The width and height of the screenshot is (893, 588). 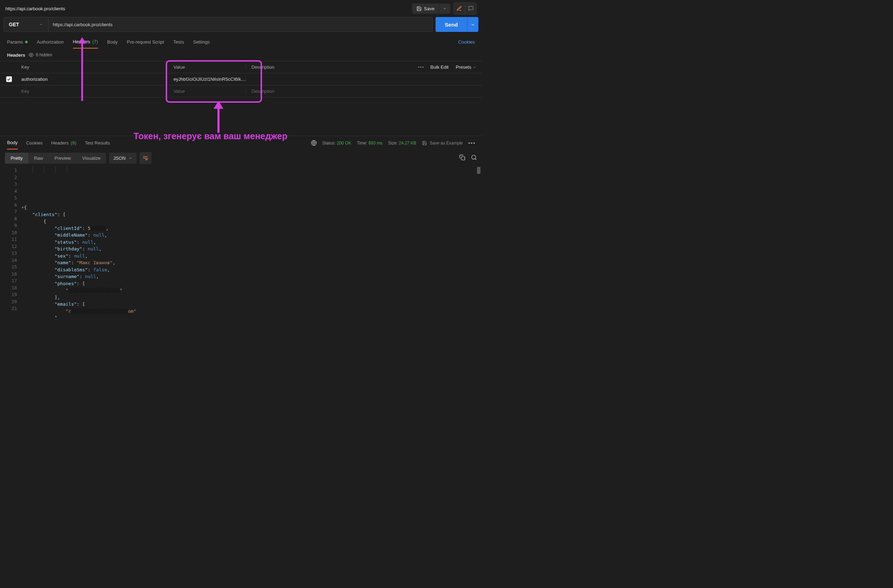 I want to click on response-more-button, so click(x=472, y=143).